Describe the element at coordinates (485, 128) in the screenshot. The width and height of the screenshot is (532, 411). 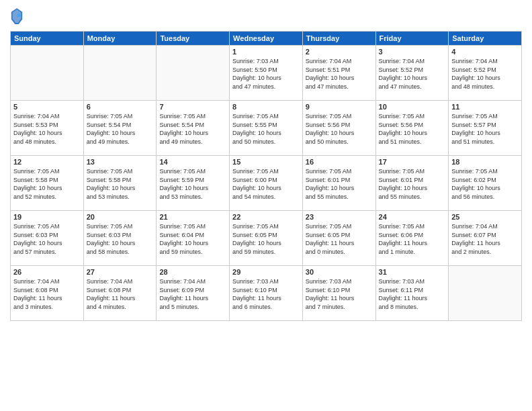
I see `calendar-cell: 11Sunrise: 7:05 AMSunset: 5:57 PMDayligh…` at that location.